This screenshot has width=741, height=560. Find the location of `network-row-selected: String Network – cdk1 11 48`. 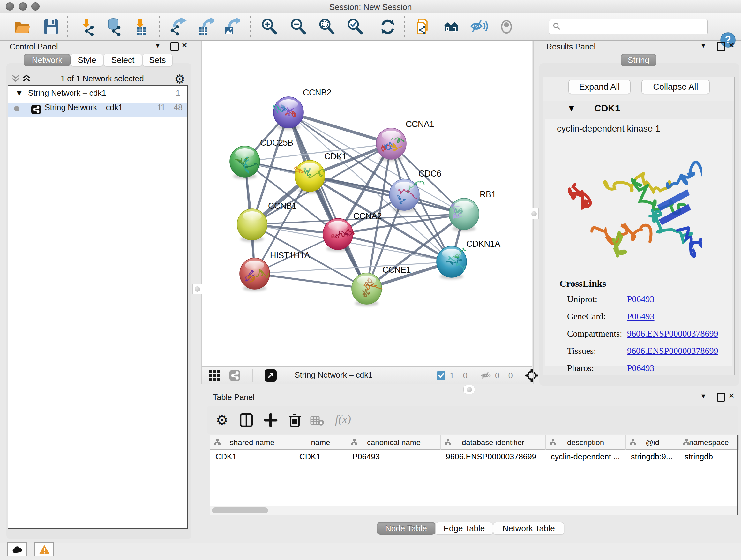

network-row-selected: String Network – cdk1 11 48 is located at coordinates (98, 110).